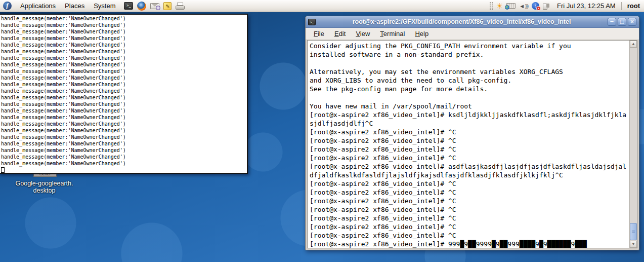  What do you see at coordinates (68, 6) in the screenshot?
I see `panel-menus: ApplicationsPlacesSystem` at bounding box center [68, 6].